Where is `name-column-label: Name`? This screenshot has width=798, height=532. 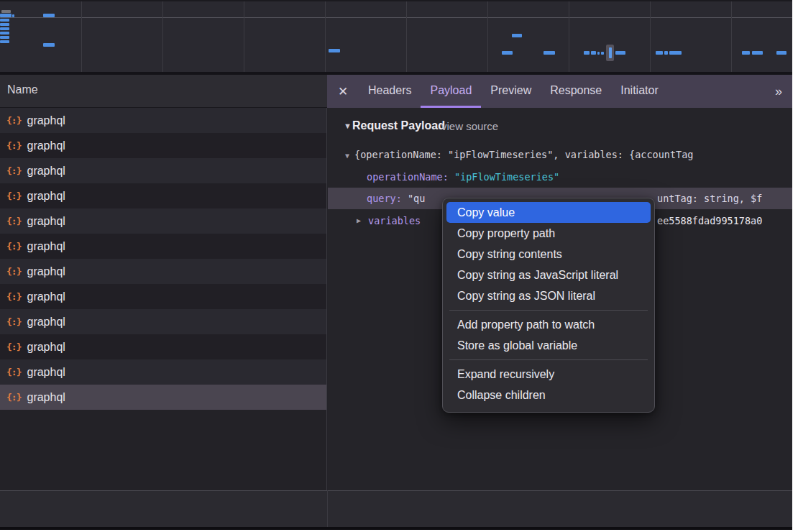 name-column-label: Name is located at coordinates (23, 90).